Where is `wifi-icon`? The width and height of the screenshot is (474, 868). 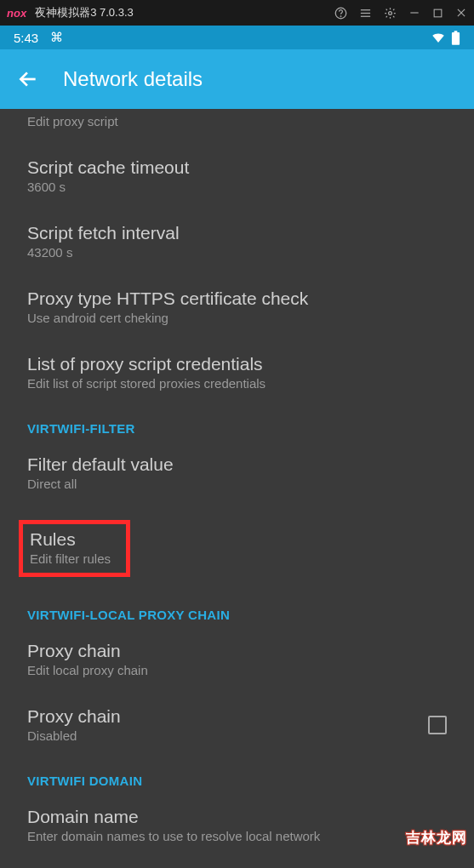
wifi-icon is located at coordinates (438, 37).